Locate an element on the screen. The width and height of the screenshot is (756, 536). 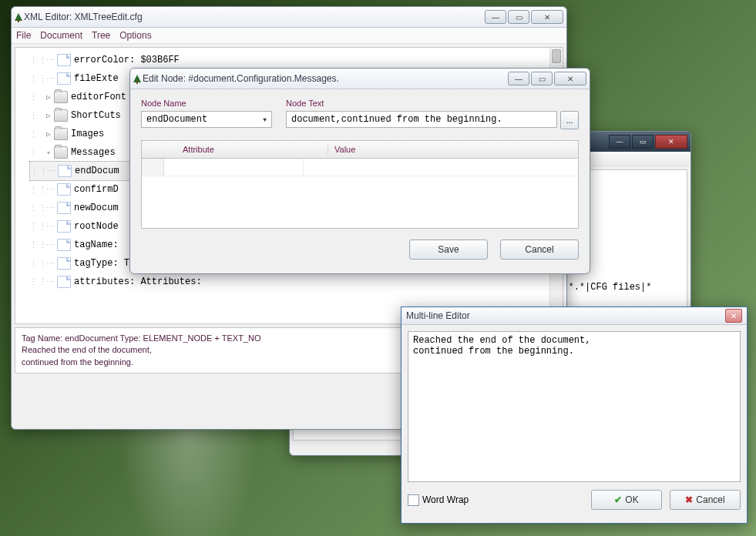
tree-label: Messages is located at coordinates (93, 152).